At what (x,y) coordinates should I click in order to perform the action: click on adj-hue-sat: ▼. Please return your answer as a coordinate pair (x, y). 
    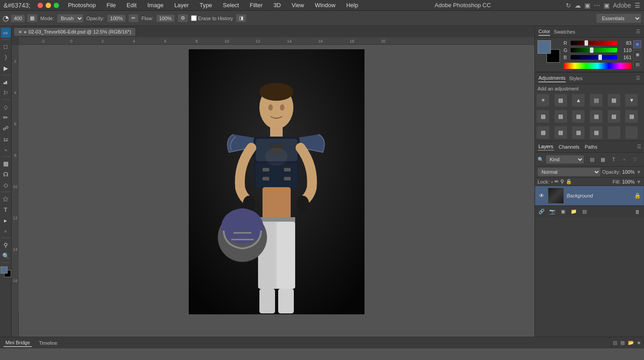
    Looking at the image, I should click on (631, 100).